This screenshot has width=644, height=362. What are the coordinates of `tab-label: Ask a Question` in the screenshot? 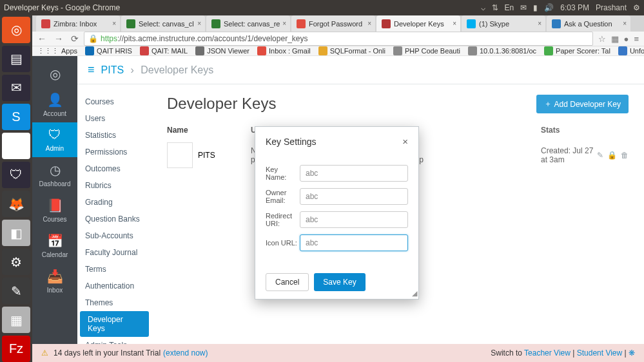 It's located at (588, 24).